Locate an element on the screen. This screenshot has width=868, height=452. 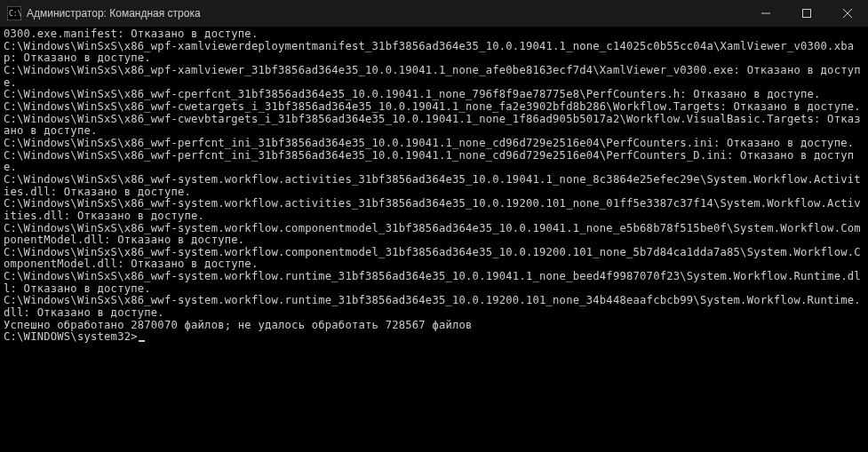
prompt-line: C:\WINDOWS\system32> is located at coordinates (434, 337).